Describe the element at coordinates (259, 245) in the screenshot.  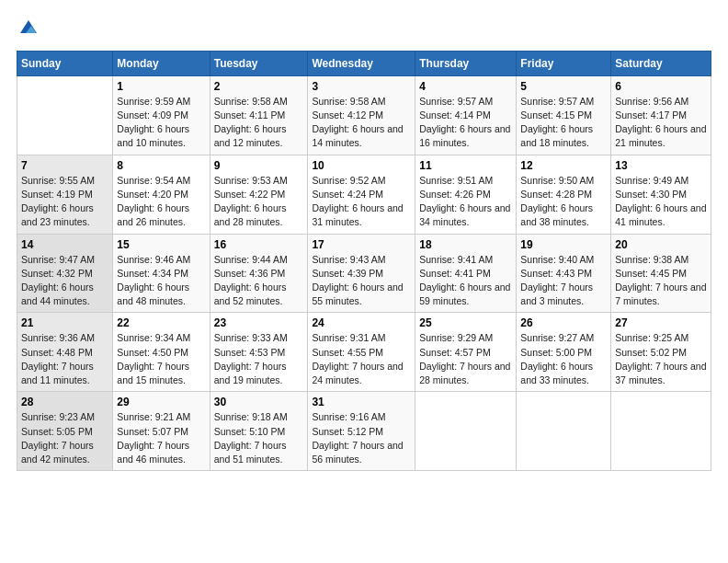
I see `day-number: 16` at that location.